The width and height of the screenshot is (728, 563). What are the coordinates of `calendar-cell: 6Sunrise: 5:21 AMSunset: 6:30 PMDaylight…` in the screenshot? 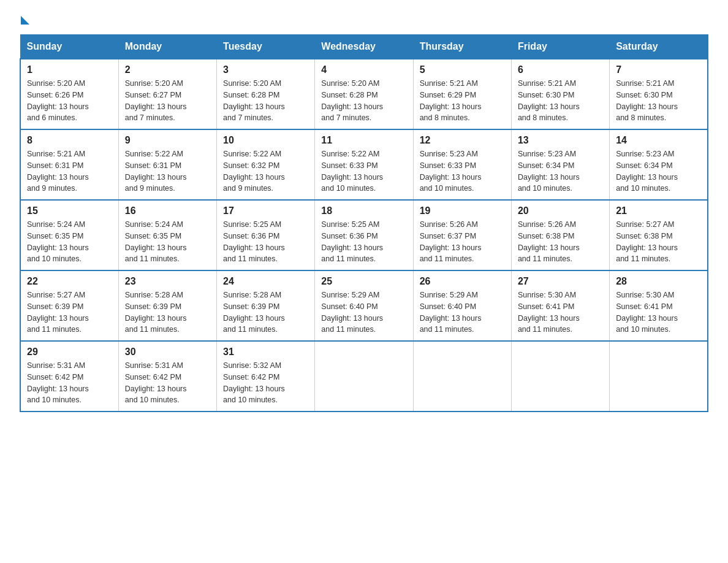 It's located at (560, 94).